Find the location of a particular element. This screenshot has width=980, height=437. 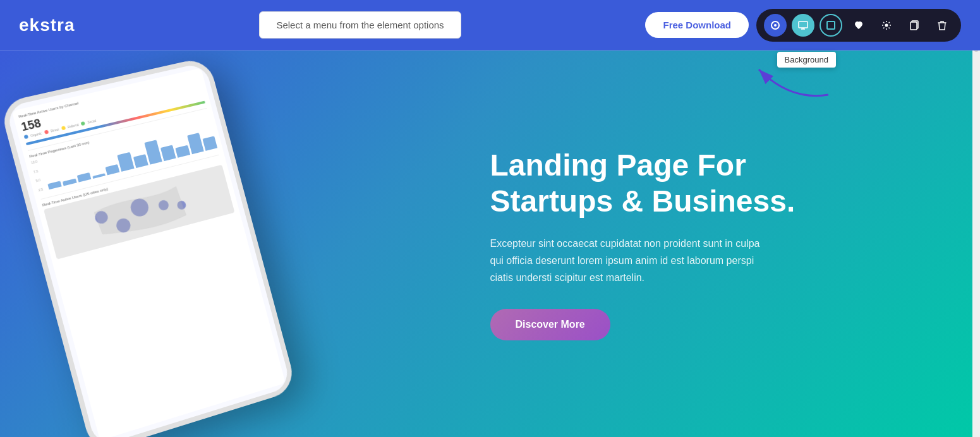

heart-icon-button is located at coordinates (859, 25).